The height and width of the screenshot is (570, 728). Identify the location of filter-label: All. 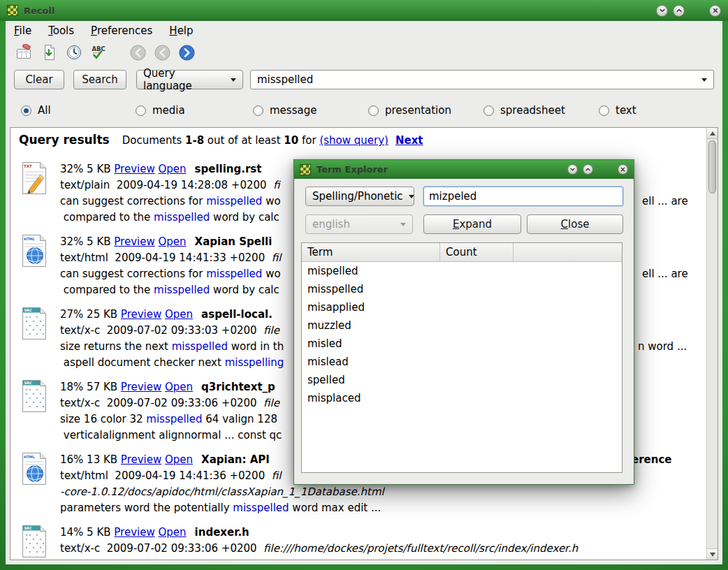
(45, 110).